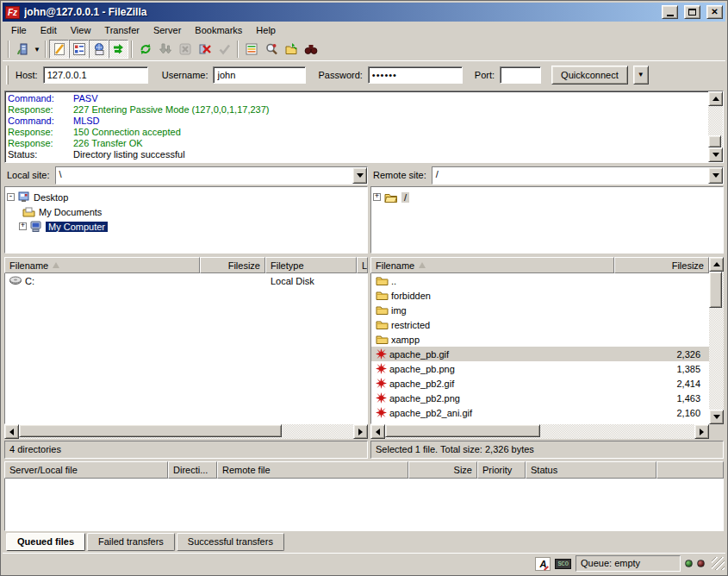 The width and height of the screenshot is (728, 576). What do you see at coordinates (219, 30) in the screenshot?
I see `menu-bookmarks: Bookmarks` at bounding box center [219, 30].